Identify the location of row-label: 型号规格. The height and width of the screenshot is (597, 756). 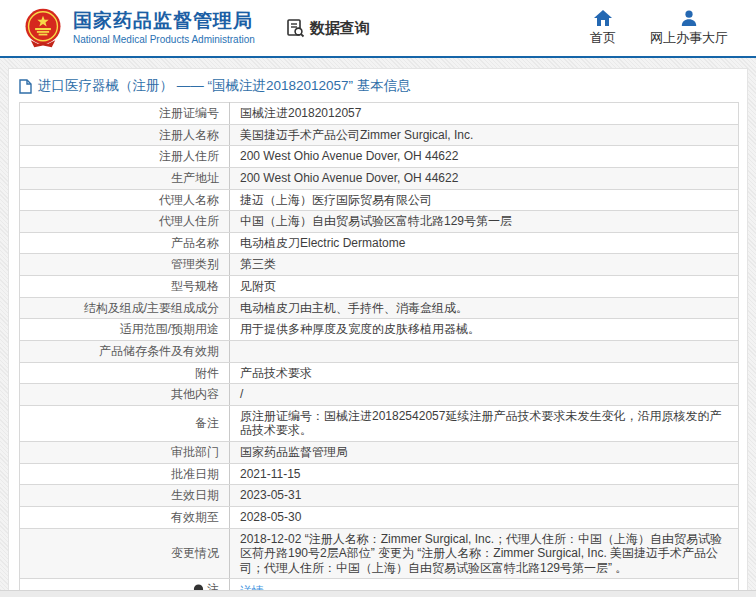
(125, 287).